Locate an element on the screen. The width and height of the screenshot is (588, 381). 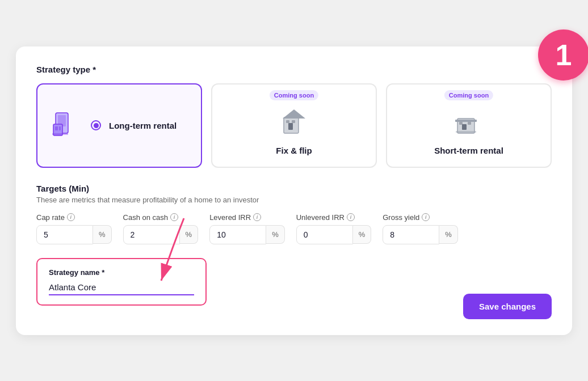
long-term-label: Long-term rental is located at coordinates (143, 126).